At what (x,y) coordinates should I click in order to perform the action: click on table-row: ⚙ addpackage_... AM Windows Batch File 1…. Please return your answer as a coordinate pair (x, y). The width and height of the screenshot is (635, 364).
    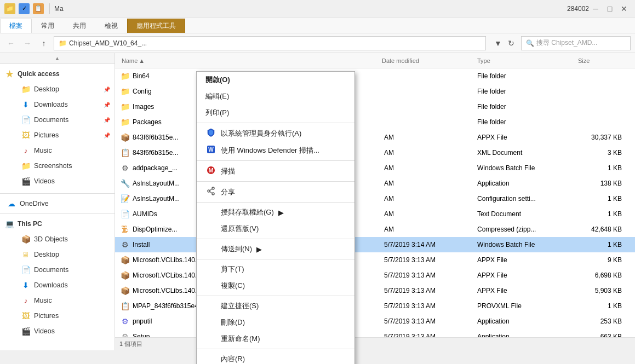
    Looking at the image, I should click on (375, 168).